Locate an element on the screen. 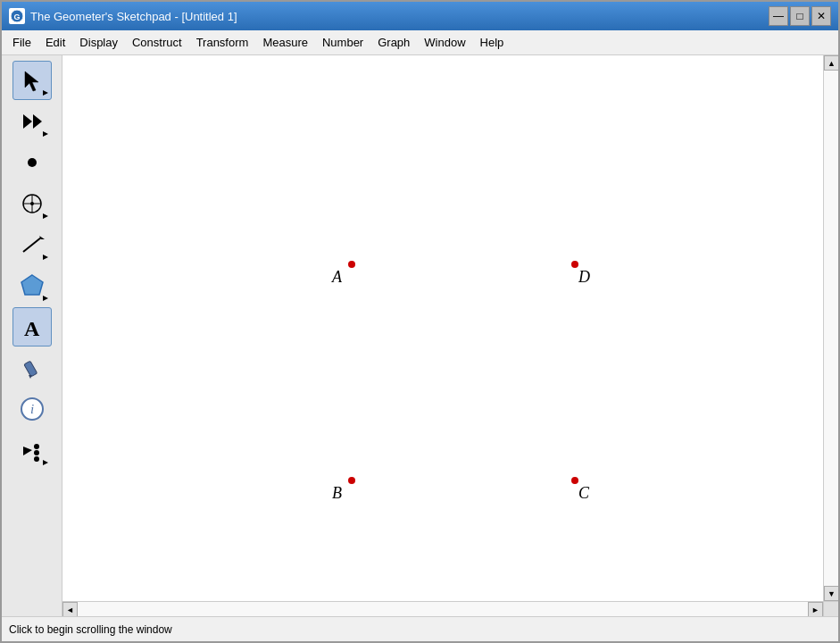  menu-help: Help is located at coordinates (493, 43).